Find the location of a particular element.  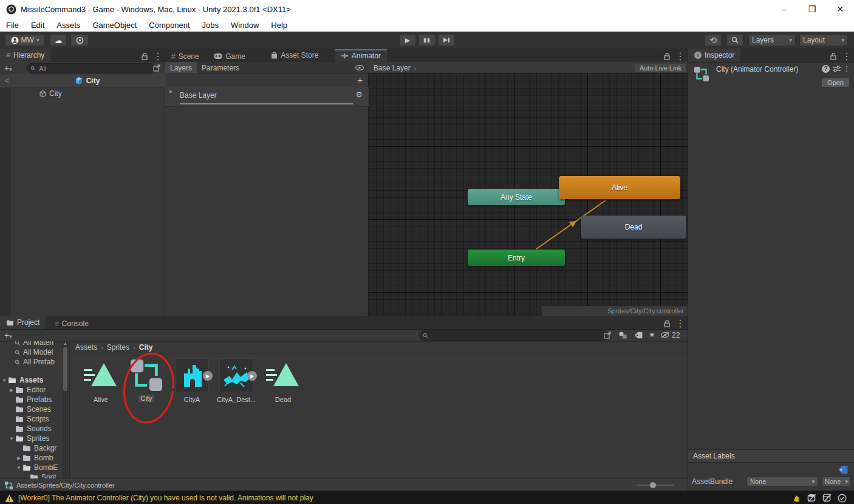

menu-assets: Assets is located at coordinates (68, 26).